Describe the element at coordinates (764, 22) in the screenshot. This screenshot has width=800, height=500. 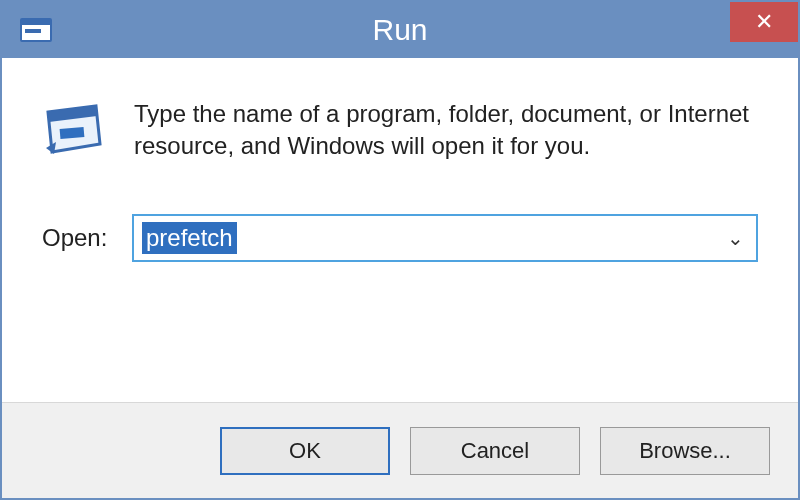
I see `close-button: ✕` at that location.